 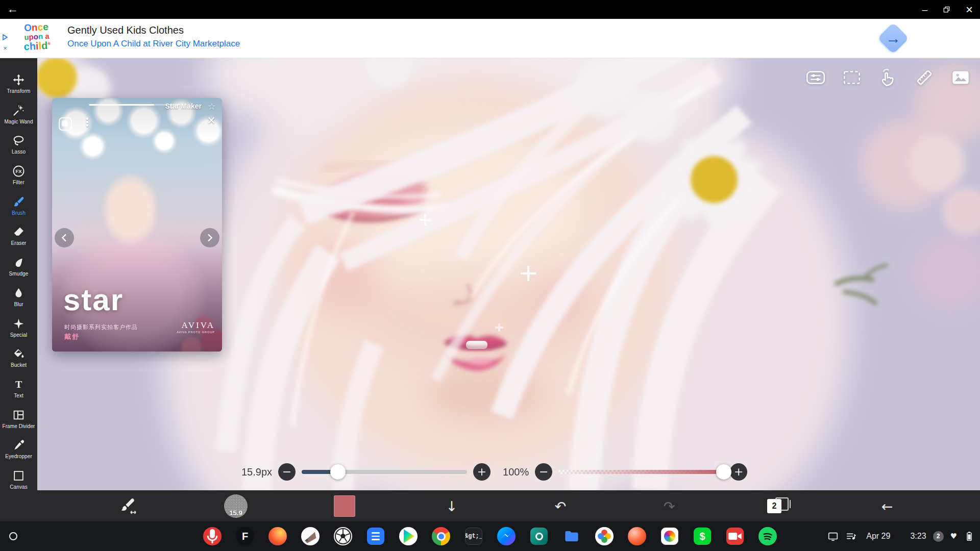 I want to click on lasso-icon, so click(x=18, y=141).